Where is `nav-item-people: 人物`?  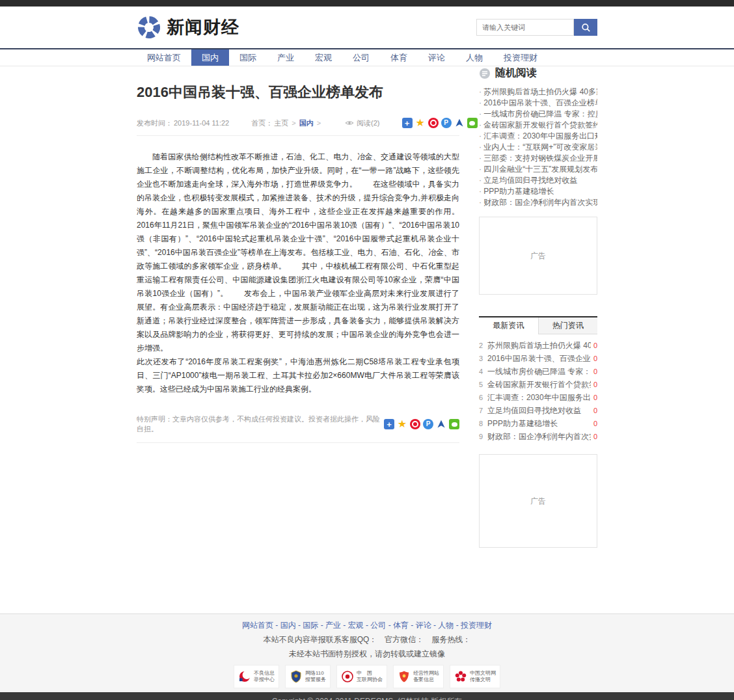 nav-item-people: 人物 is located at coordinates (474, 57).